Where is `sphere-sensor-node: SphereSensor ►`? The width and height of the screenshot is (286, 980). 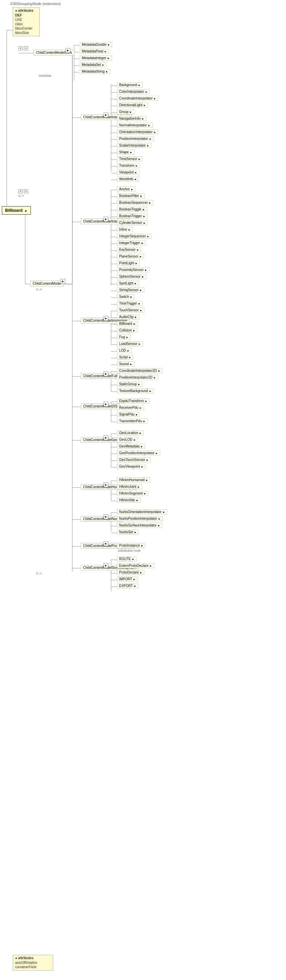 sphere-sensor-node: SphereSensor ► is located at coordinates (132, 276).